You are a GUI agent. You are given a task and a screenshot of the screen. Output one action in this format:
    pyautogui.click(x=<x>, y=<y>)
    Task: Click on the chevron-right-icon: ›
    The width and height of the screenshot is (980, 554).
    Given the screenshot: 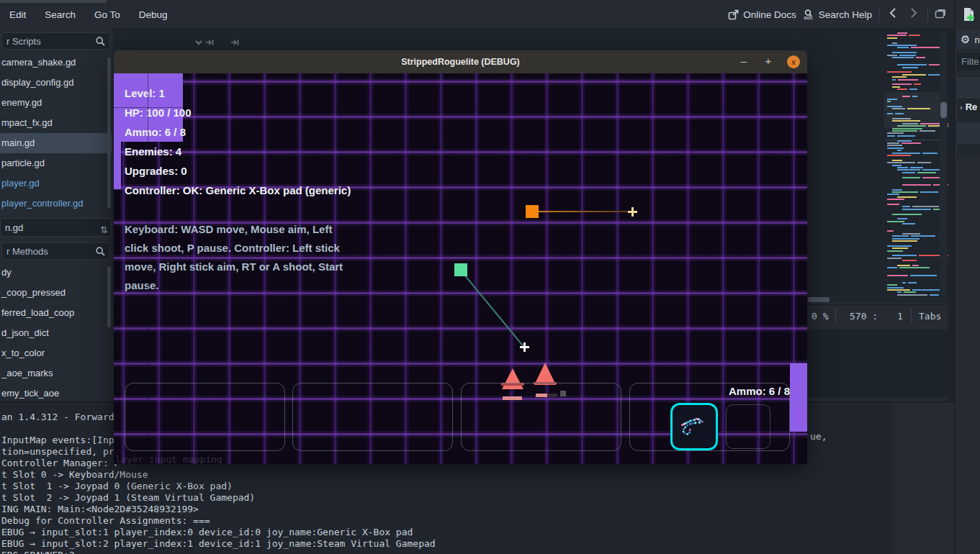 What is the action you would take?
    pyautogui.click(x=961, y=107)
    